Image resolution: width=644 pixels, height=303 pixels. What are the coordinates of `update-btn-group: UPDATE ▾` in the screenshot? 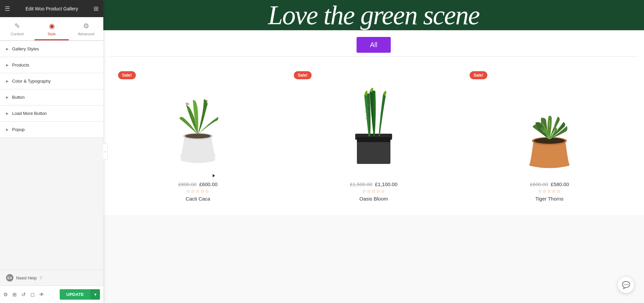 It's located at (80, 294).